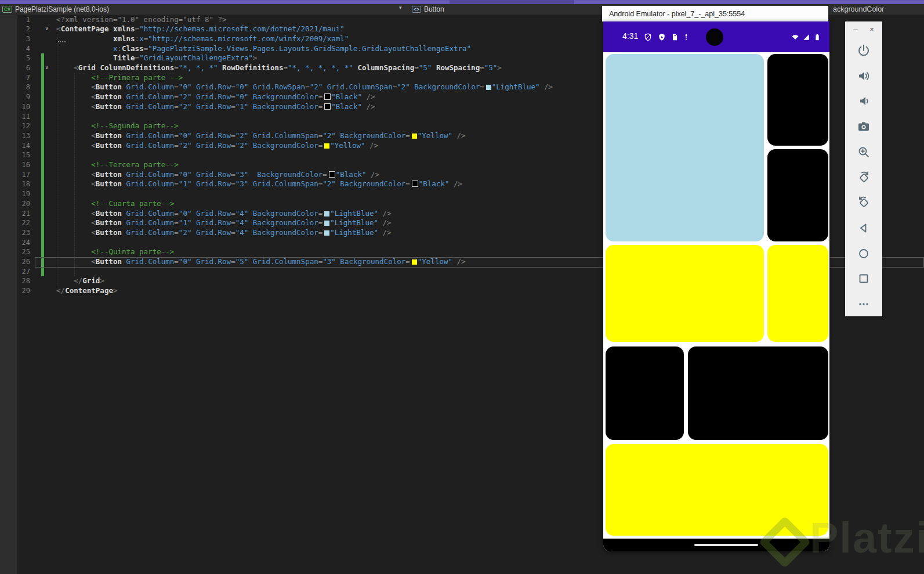  Describe the element at coordinates (726, 545) in the screenshot. I see `gesture-pill` at that location.